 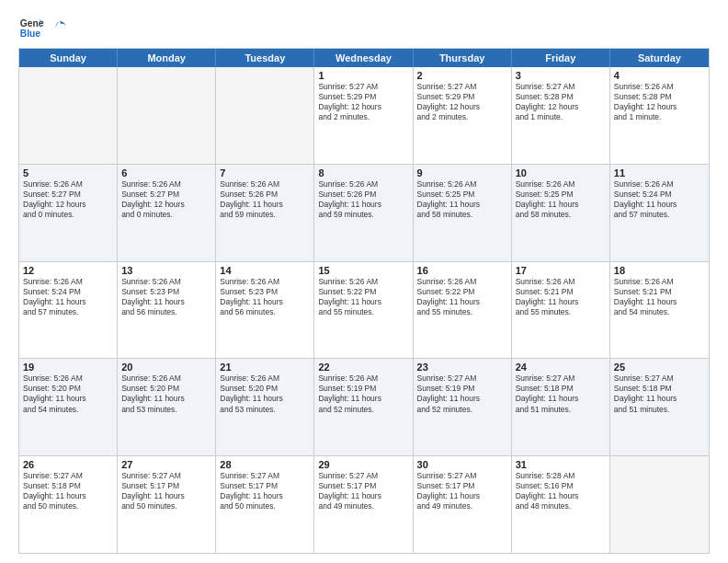 What do you see at coordinates (660, 407) in the screenshot?
I see `day-cell-25: 25Sunrise: 5:27 AM Sunset: 5:18 PM Dayli…` at bounding box center [660, 407].